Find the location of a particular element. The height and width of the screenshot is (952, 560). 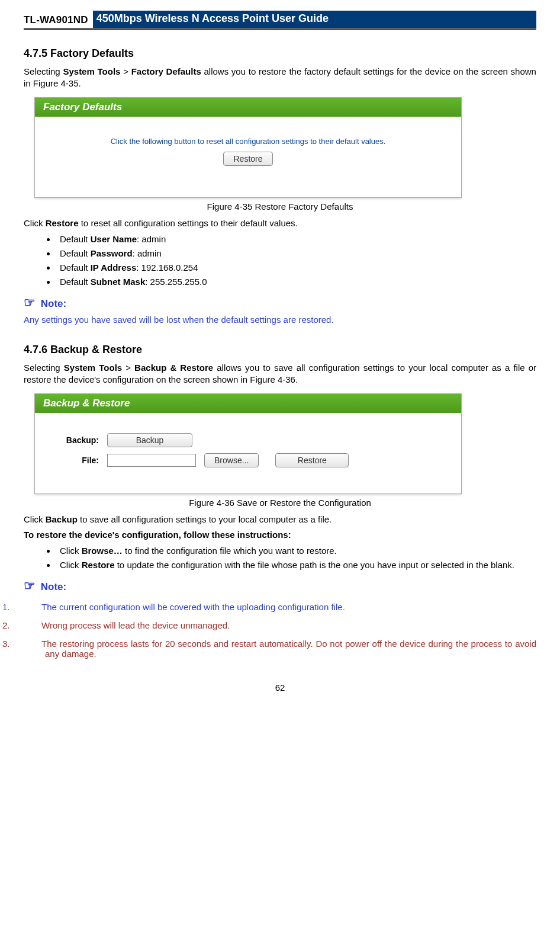

note-item-3: 3.The restoring process lasts for 20 sec… is located at coordinates (280, 649).